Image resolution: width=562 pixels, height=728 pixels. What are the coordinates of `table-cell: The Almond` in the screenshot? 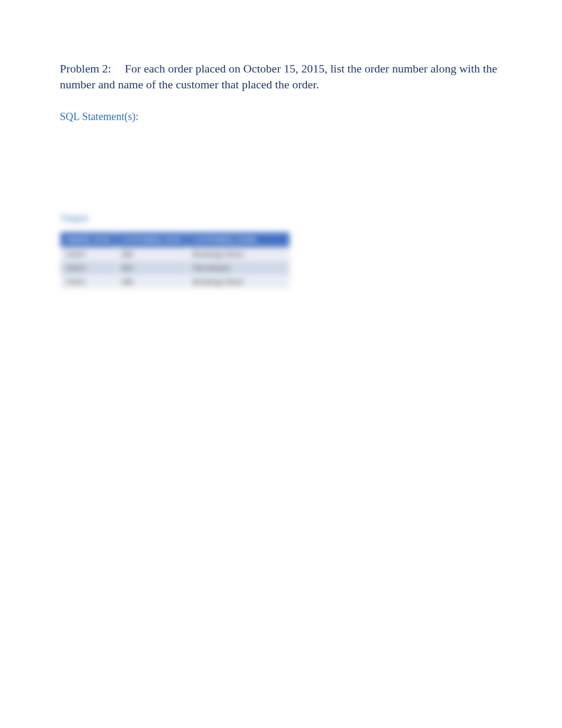 It's located at (239, 268).